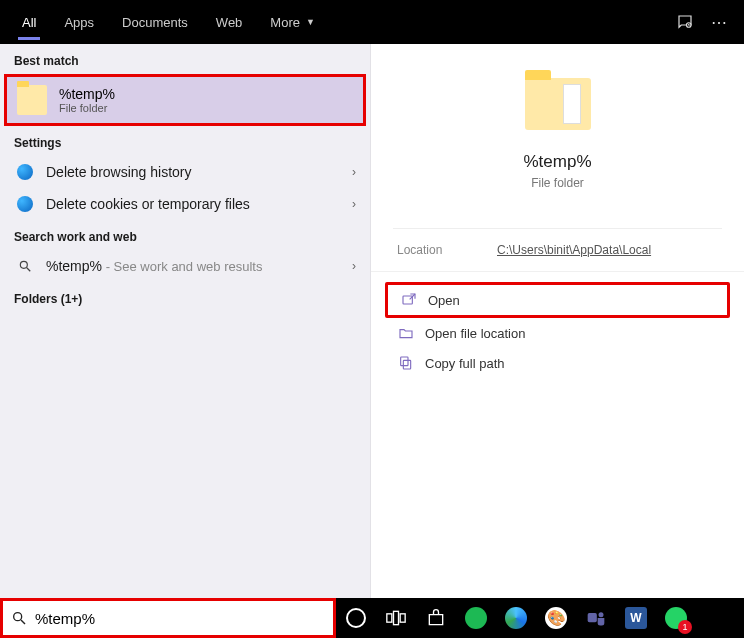  What do you see at coordinates (180, 618) in the screenshot?
I see `search-input` at bounding box center [180, 618].